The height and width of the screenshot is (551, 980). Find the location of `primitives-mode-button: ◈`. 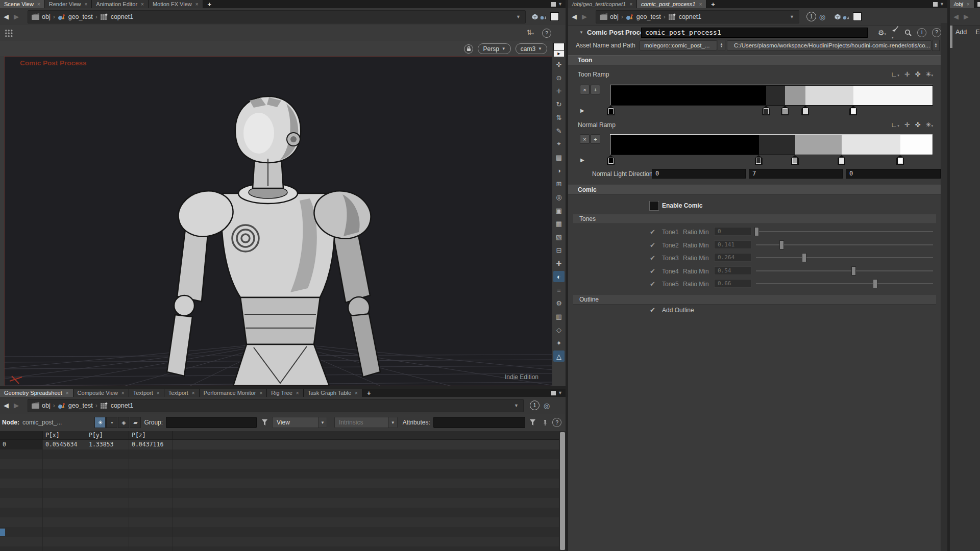

primitives-mode-button: ◈ is located at coordinates (124, 422).